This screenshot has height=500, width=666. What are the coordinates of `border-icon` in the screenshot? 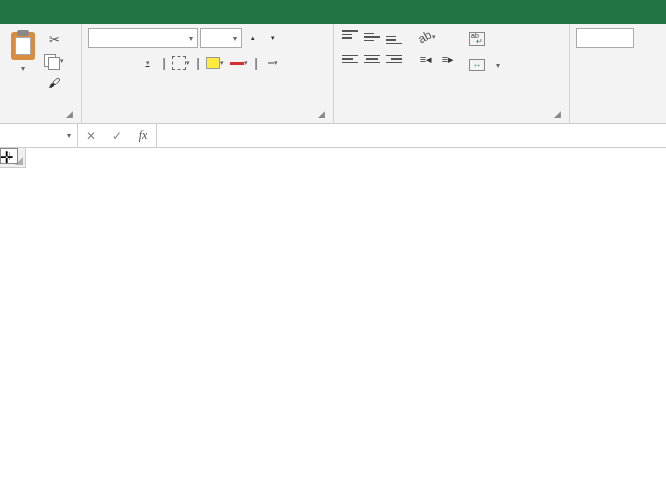 It's located at (179, 63).